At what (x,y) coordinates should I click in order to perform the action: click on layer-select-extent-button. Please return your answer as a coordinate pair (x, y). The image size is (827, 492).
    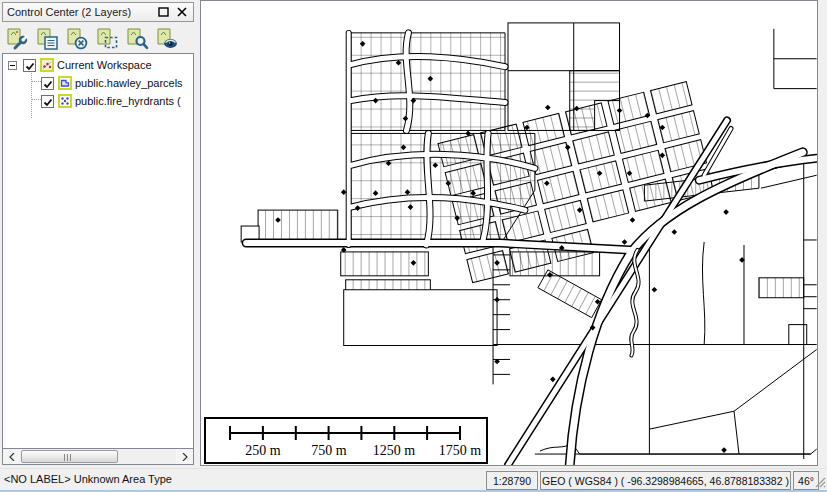
    Looking at the image, I should click on (107, 39).